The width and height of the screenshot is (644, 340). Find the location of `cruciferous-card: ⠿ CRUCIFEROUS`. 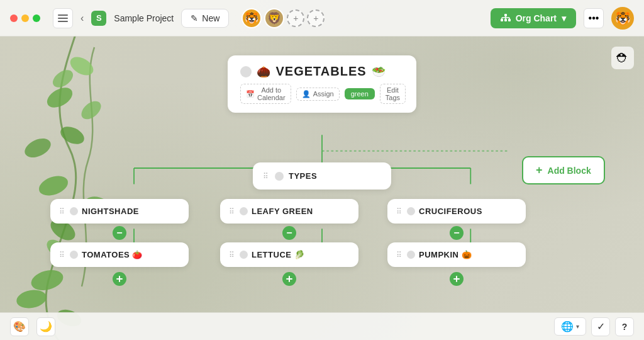

cruciferous-card: ⠿ CRUCIFEROUS is located at coordinates (457, 212).